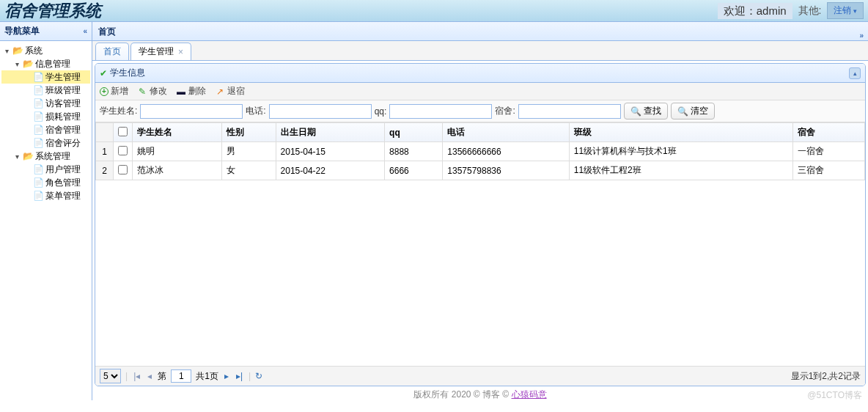 The height and width of the screenshot is (412, 868). Describe the element at coordinates (755, 11) in the screenshot. I see `welcome-text: 欢迎：admin` at that location.